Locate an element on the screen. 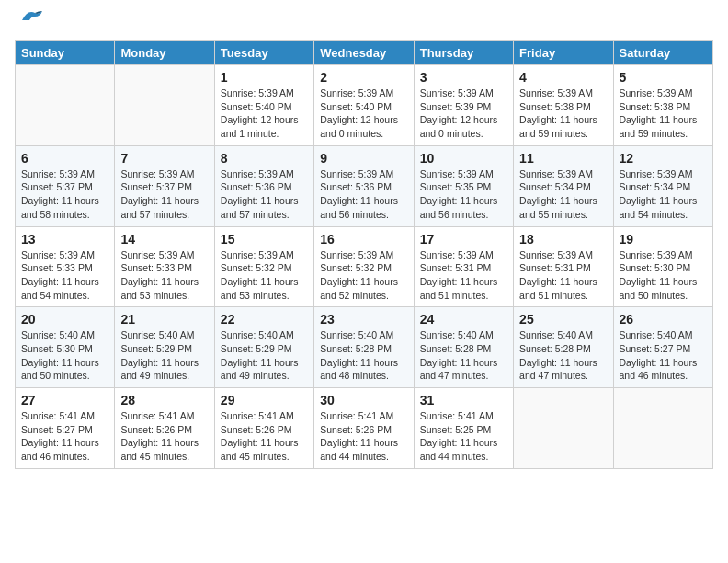 Image resolution: width=728 pixels, height=563 pixels. logo-bird-icon is located at coordinates (31, 19).